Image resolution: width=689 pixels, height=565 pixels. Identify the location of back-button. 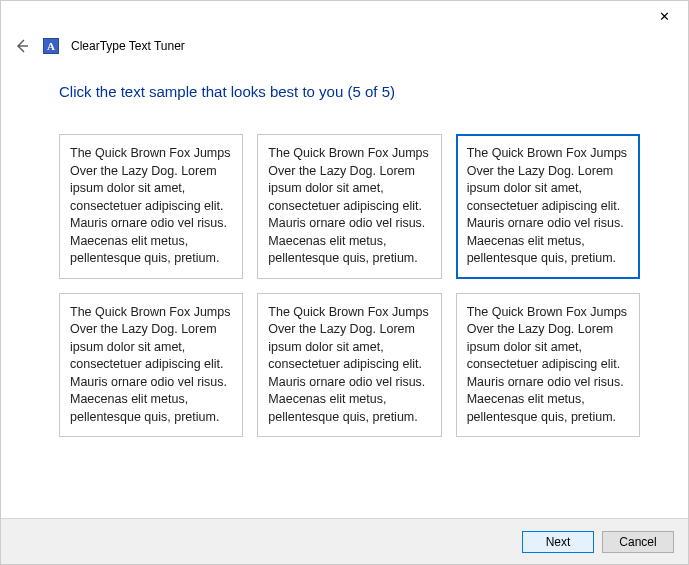
(22, 46).